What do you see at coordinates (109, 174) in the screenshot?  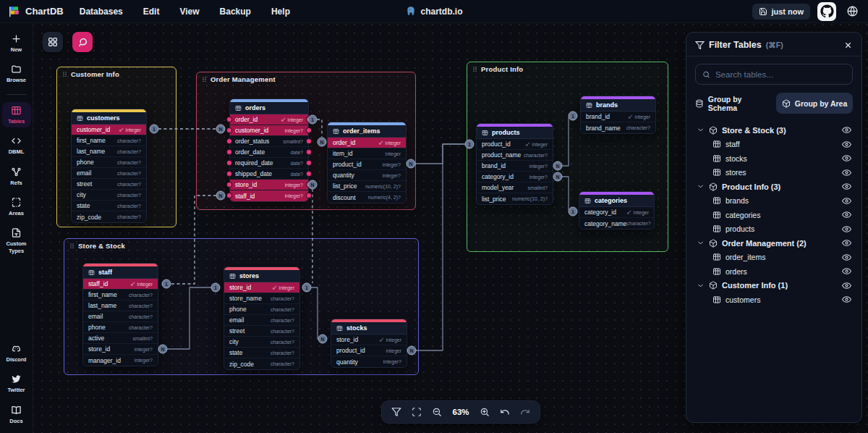 I see `field-customers-email: emailcharacter?` at bounding box center [109, 174].